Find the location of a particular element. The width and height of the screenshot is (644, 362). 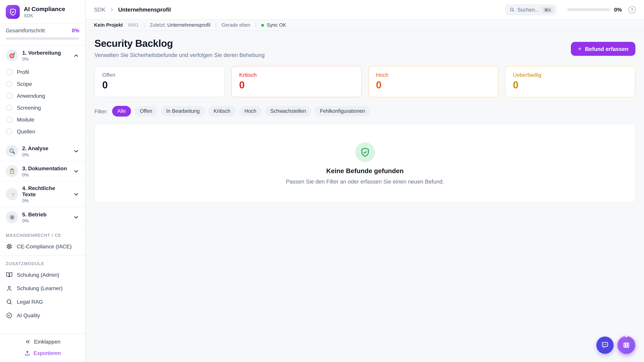

help-icon: ? is located at coordinates (632, 10).